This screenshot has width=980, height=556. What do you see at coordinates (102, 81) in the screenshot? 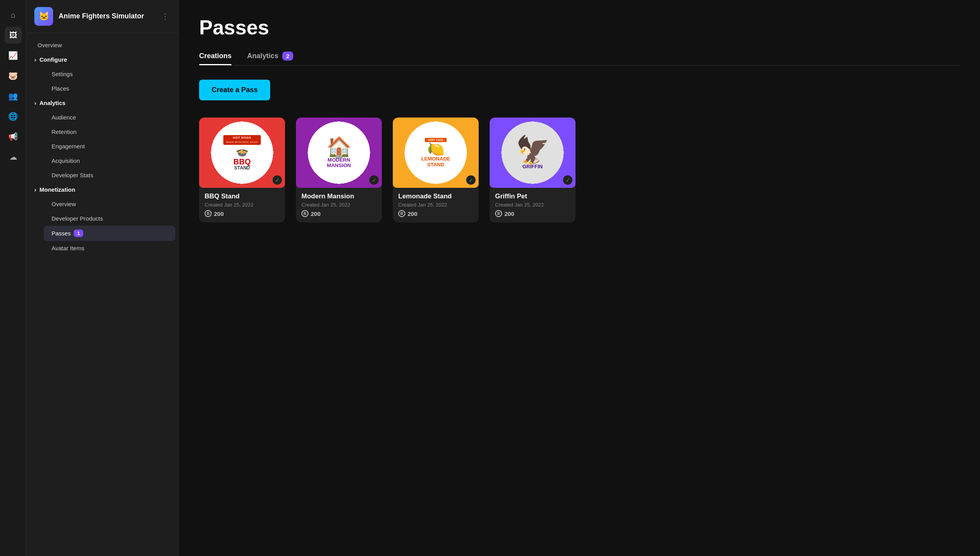
I see `configure-subnav: Settings Places` at bounding box center [102, 81].